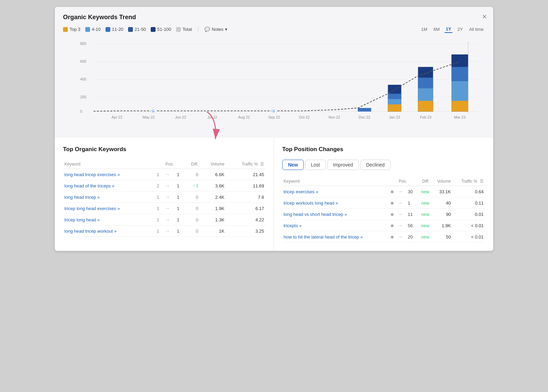 This screenshot has width=548, height=392. What do you see at coordinates (384, 194) in the screenshot?
I see `position-section: Top Position Changes NewLostImprovedDecl…` at bounding box center [384, 194].